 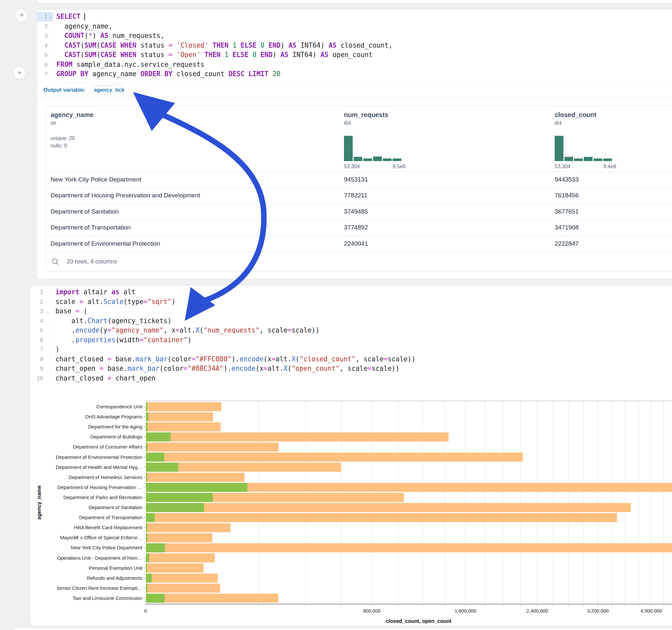 What do you see at coordinates (111, 517) in the screenshot?
I see `y-axis-label: Department of Transportation` at bounding box center [111, 517].